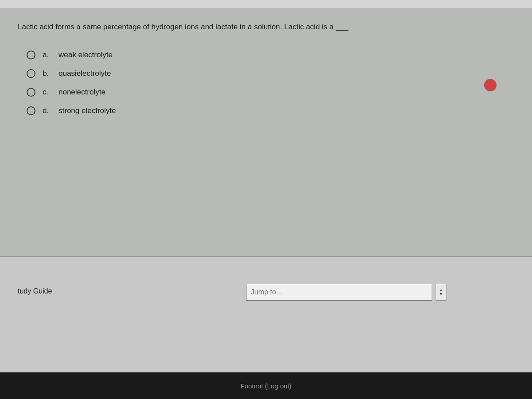  What do you see at coordinates (270, 111) in the screenshot?
I see `option-d-row: d. strong electrolyte` at bounding box center [270, 111].